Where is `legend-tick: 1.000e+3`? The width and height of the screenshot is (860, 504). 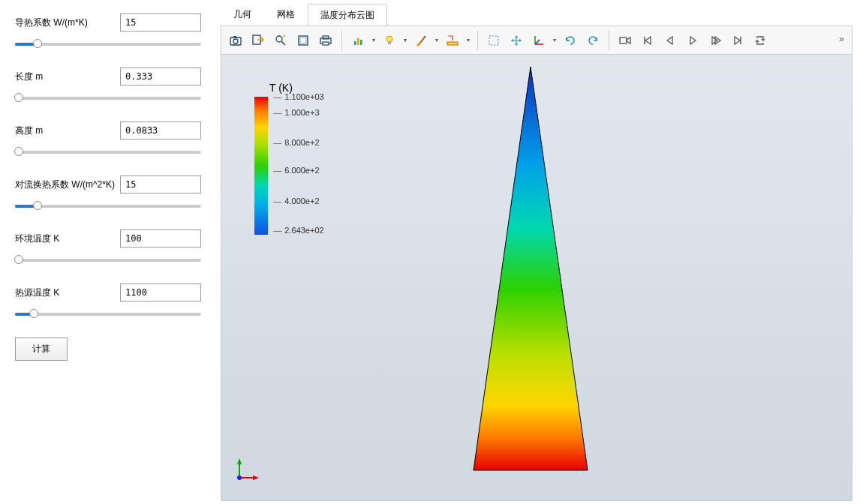
legend-tick: 1.000e+3 is located at coordinates (296, 112).